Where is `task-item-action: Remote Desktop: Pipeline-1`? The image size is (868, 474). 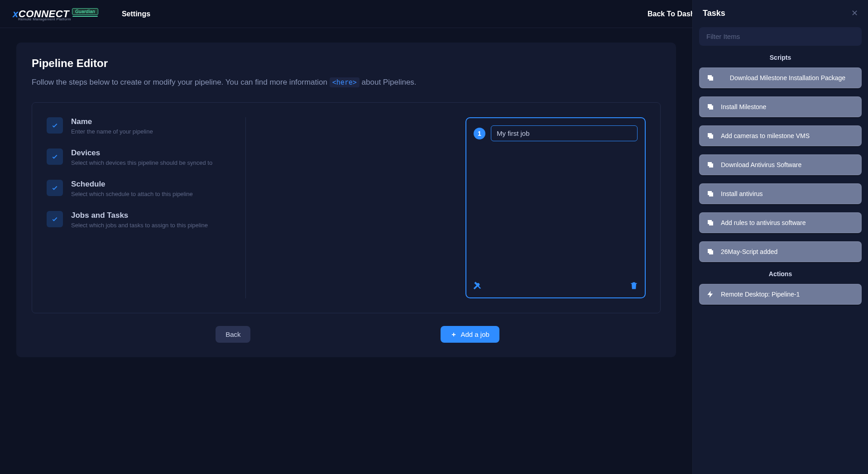
task-item-action: Remote Desktop: Pipeline-1 is located at coordinates (781, 294).